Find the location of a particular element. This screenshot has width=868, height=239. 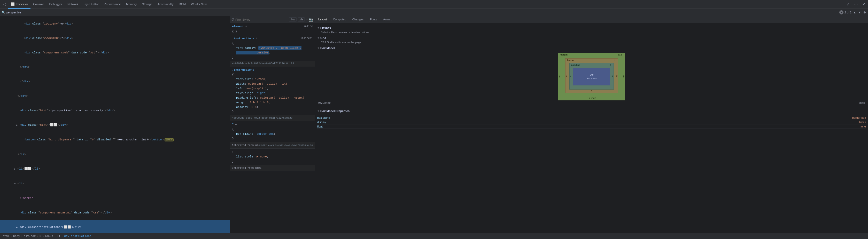

tab-computed: Computed is located at coordinates (340, 20).